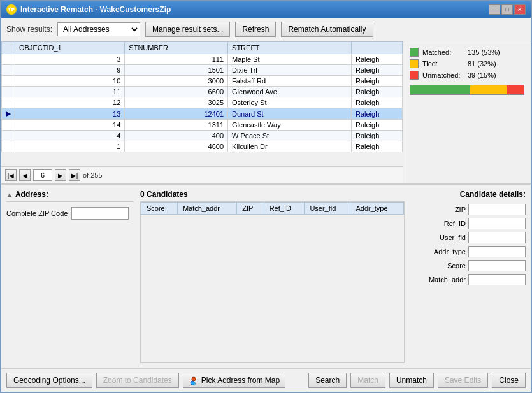 The image size is (532, 393). I want to click on cell-street: W Peace St, so click(290, 136).